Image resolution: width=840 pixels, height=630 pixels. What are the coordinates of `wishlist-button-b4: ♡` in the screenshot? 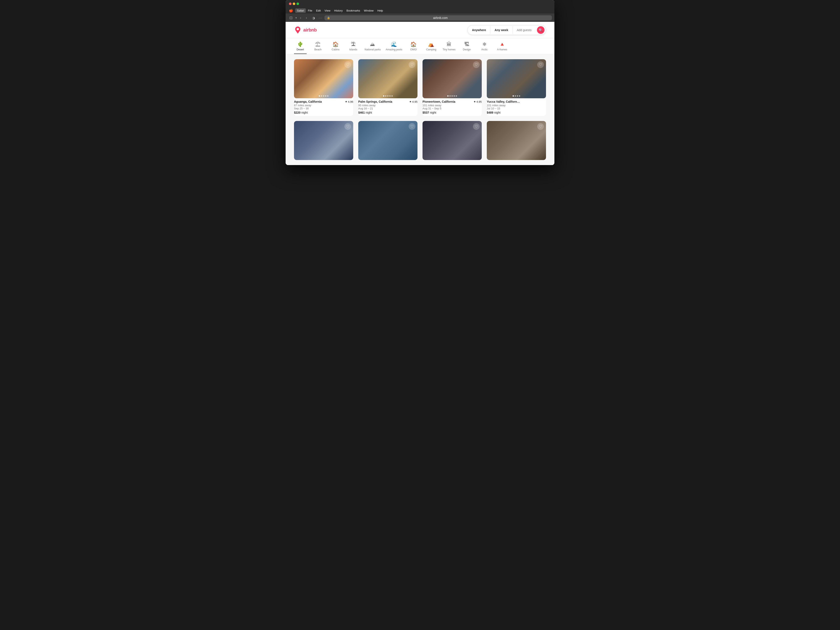 It's located at (541, 126).